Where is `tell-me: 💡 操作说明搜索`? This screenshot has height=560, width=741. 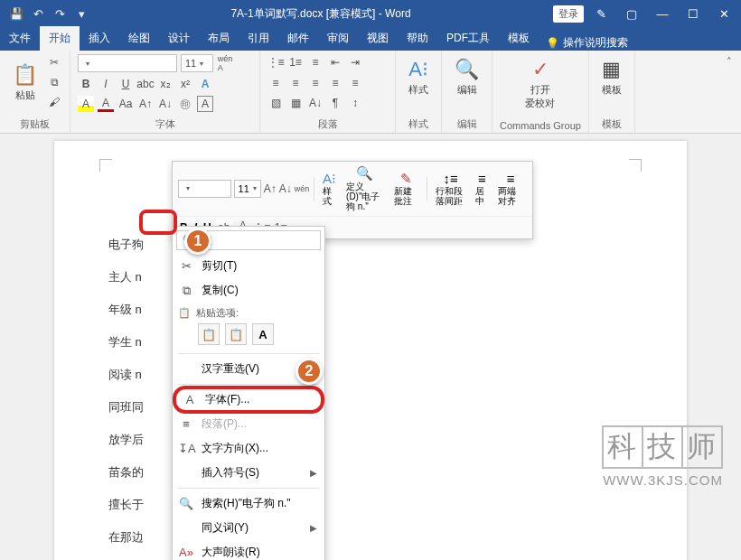
tell-me: 💡 操作说明搜索 is located at coordinates (587, 43).